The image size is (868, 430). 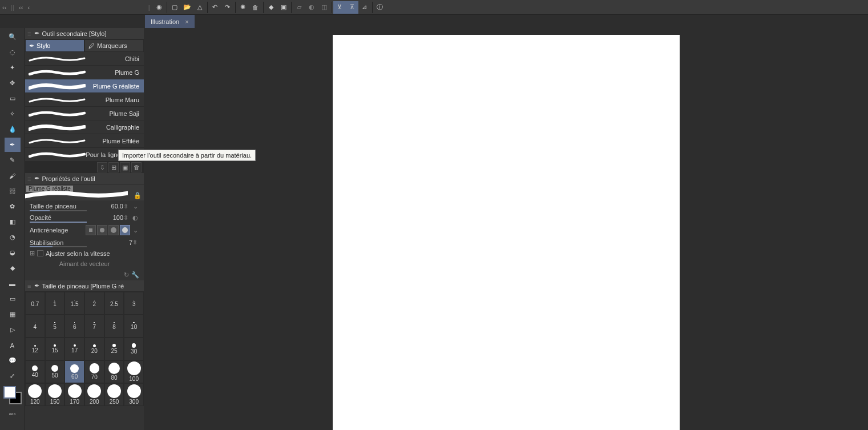 What do you see at coordinates (13, 376) in the screenshot?
I see `correction-tool-icon: ⤢` at bounding box center [13, 376].